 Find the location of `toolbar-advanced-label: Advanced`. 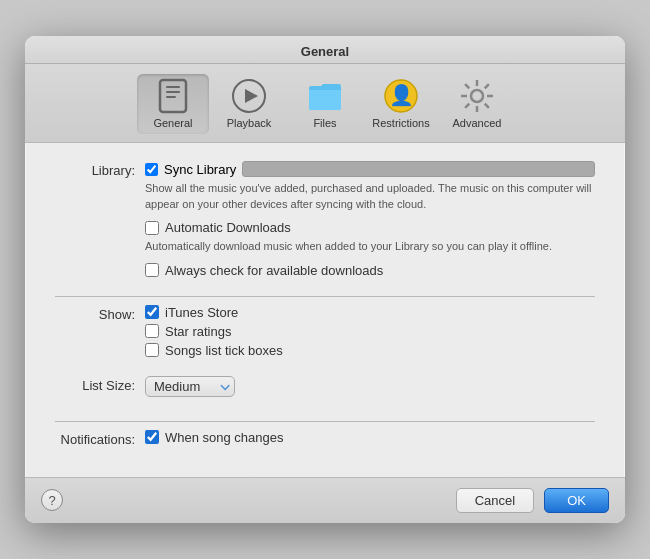

toolbar-advanced-label: Advanced is located at coordinates (478, 123).